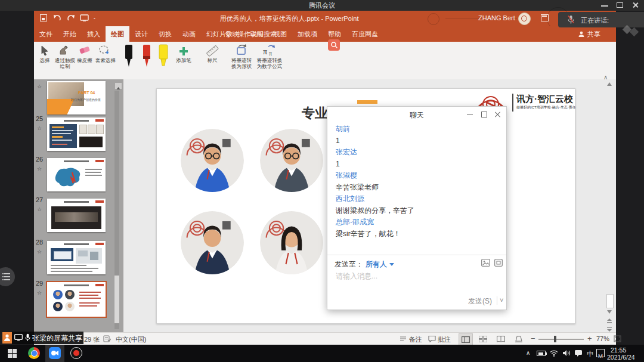 This screenshot has height=362, width=644. What do you see at coordinates (416, 165) in the screenshot?
I see `chat-message-text: 1` at bounding box center [416, 165].